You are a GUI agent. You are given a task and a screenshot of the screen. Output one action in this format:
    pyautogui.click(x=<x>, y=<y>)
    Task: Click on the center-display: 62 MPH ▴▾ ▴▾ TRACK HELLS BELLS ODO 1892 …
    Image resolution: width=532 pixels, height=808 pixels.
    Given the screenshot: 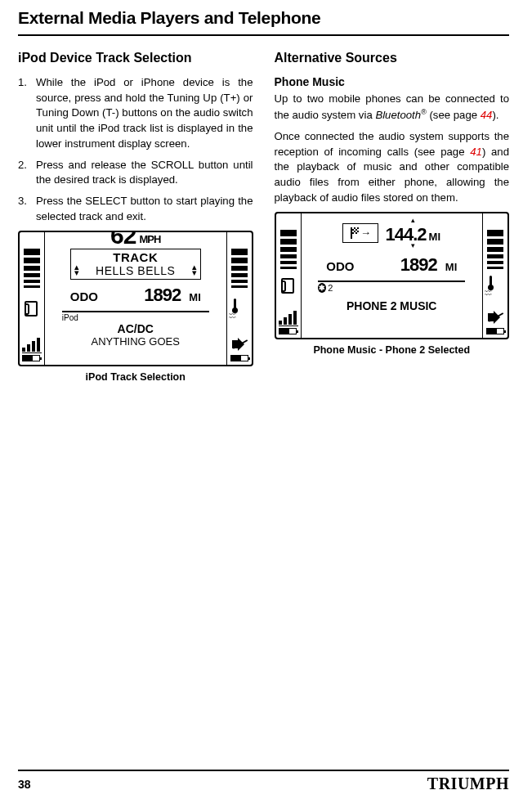 What is the action you would take?
    pyautogui.click(x=136, y=299)
    